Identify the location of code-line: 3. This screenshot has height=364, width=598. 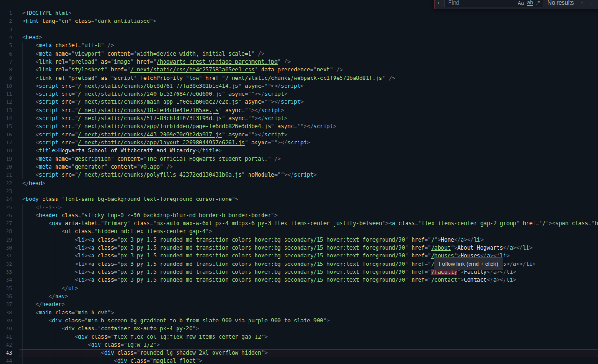
(299, 30).